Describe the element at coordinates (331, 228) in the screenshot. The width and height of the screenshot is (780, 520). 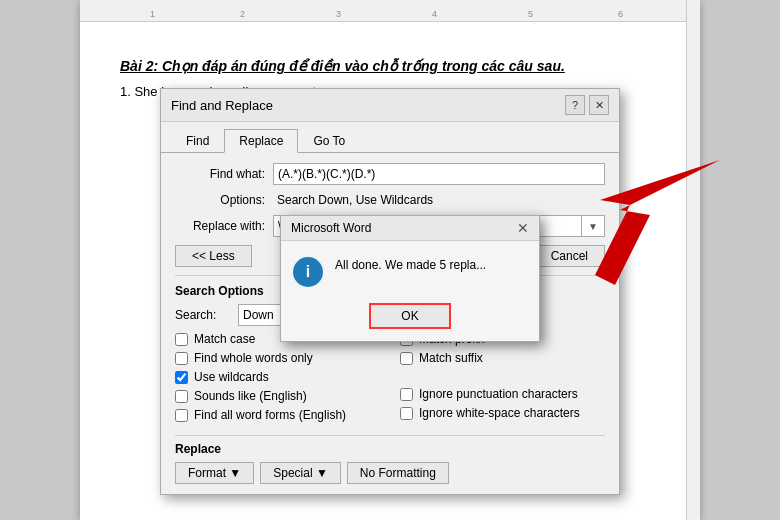
I see `popup-title: Microsoft Word` at that location.